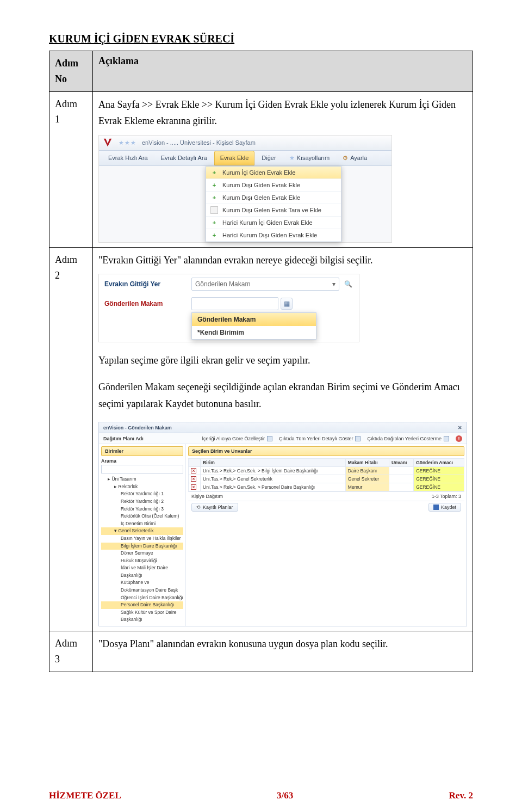 This screenshot has height=812, width=522. I want to click on step-1-desc: Ana Sayfa >> Evrak Ekle >> Kurum İçi Gid…, so click(283, 113).